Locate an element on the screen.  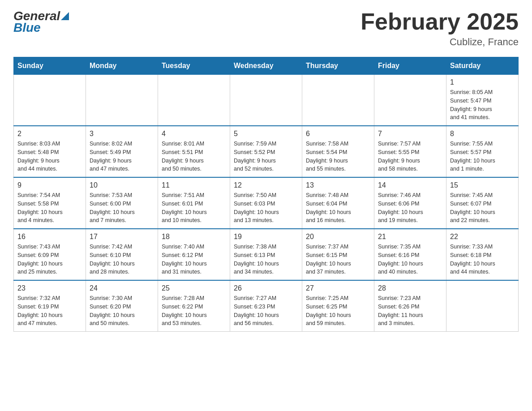
day-number: 12 is located at coordinates (266, 185).